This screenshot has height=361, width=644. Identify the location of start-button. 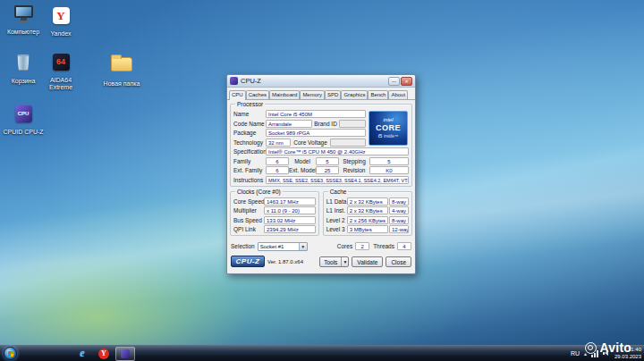
(11, 354).